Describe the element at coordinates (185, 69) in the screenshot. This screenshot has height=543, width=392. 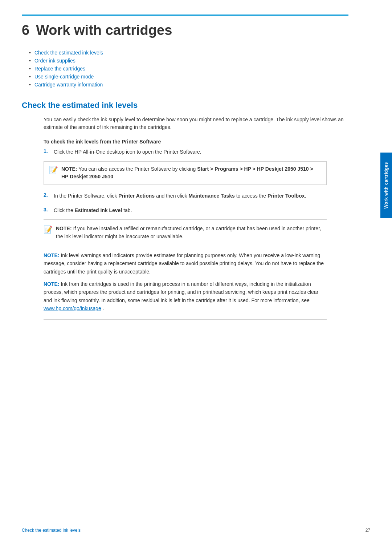
I see `toc-list: Check the estimated ink levels Order ink…` at that location.